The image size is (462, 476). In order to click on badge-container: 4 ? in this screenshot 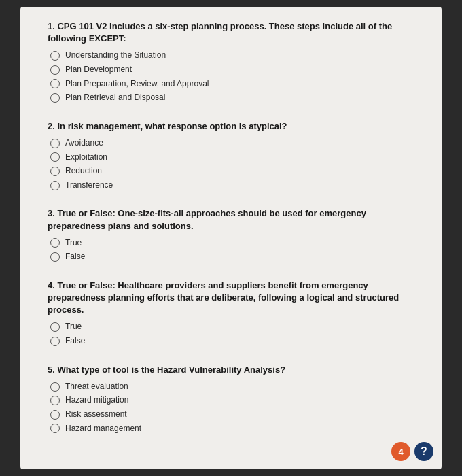, I will do `click(412, 452)`.